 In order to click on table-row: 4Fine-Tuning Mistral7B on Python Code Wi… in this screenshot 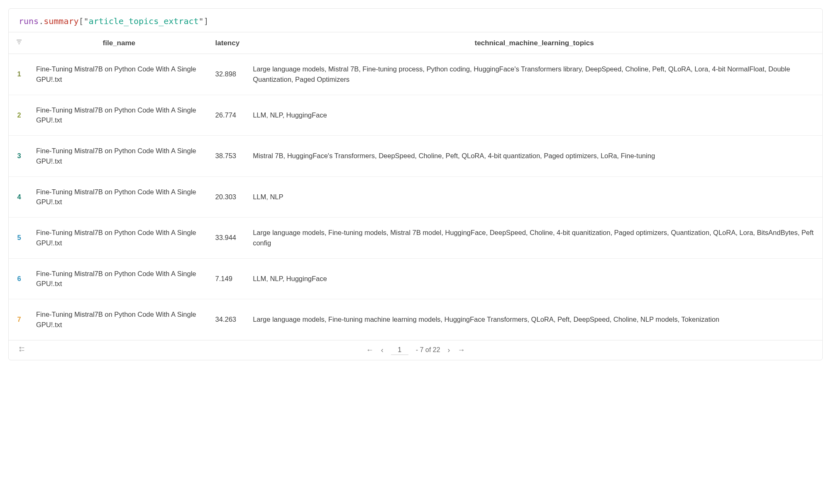, I will do `click(416, 197)`.